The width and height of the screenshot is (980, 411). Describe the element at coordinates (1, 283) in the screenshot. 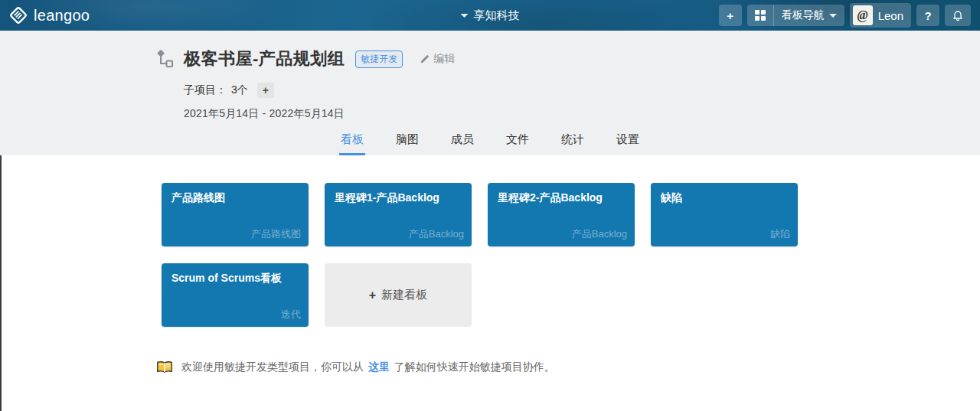

I see `window-left-edge` at that location.